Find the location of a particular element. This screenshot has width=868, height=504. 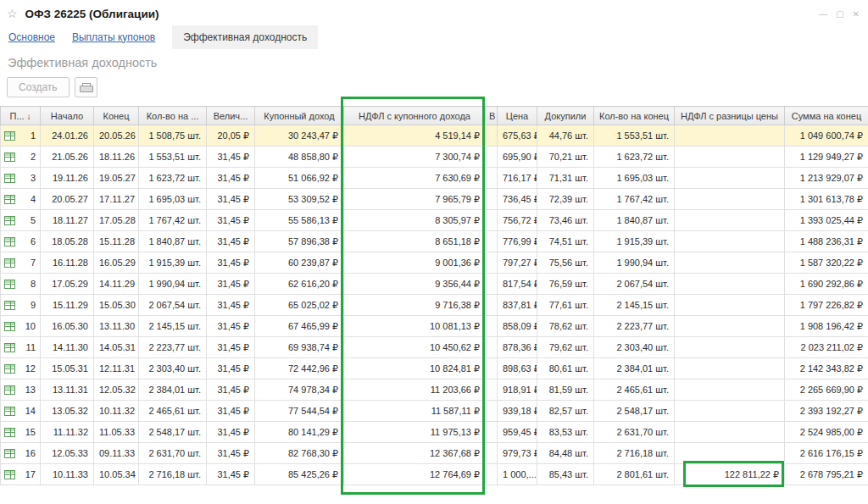

cell-bought: 75,56 шт. is located at coordinates (566, 263).